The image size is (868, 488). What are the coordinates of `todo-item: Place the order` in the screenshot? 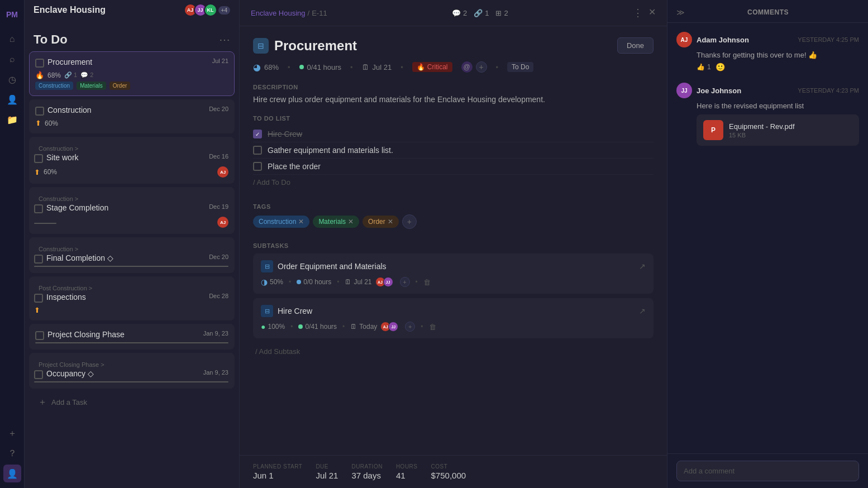 It's located at (454, 166).